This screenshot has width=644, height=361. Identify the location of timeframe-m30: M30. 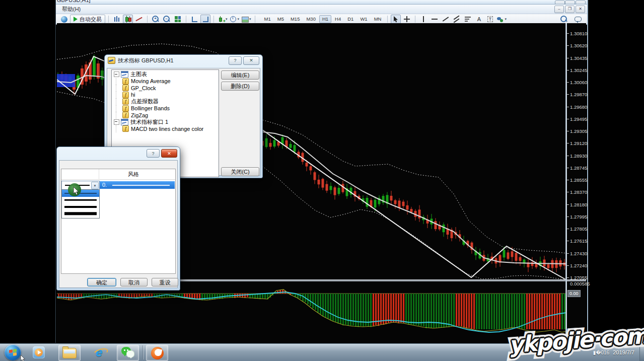
(311, 19).